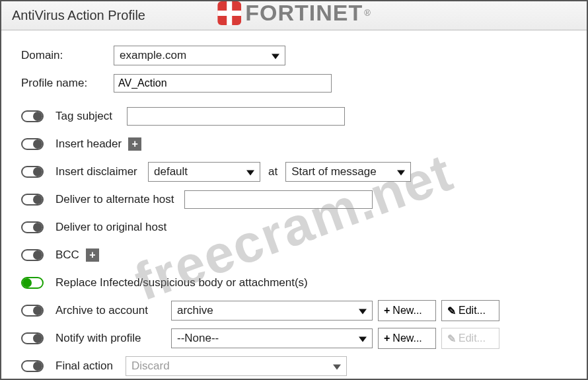 Image resolution: width=588 pixels, height=380 pixels. Describe the element at coordinates (294, 338) in the screenshot. I see `notify-row: Notify with profile --None-- + New... ✎ …` at that location.